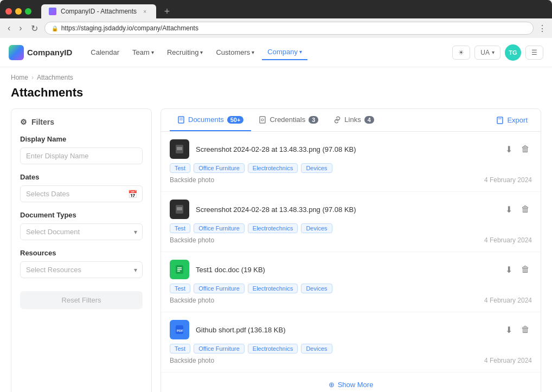 Image resolution: width=552 pixels, height=392 pixels. What do you see at coordinates (55, 28) in the screenshot?
I see `lock-icon: 🔒` at bounding box center [55, 28].